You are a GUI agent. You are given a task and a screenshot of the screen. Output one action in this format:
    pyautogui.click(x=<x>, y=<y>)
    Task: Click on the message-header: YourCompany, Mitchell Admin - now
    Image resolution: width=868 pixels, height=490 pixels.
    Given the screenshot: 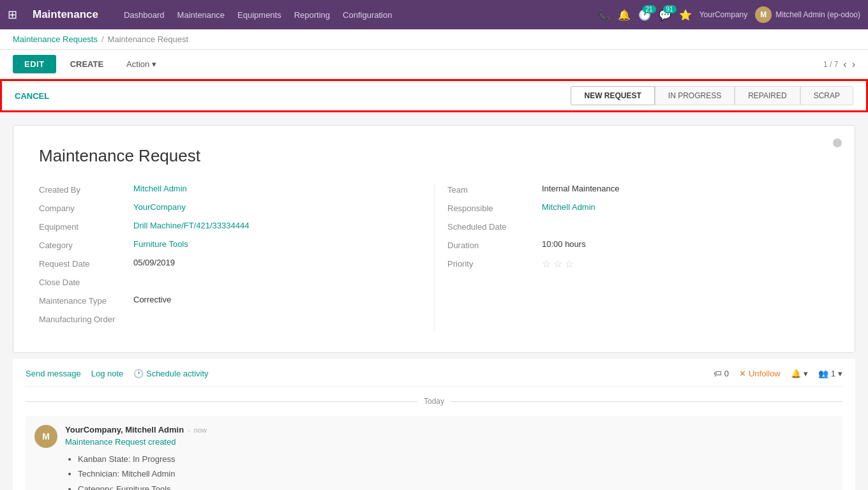 What is the action you would take?
    pyautogui.click(x=449, y=430)
    